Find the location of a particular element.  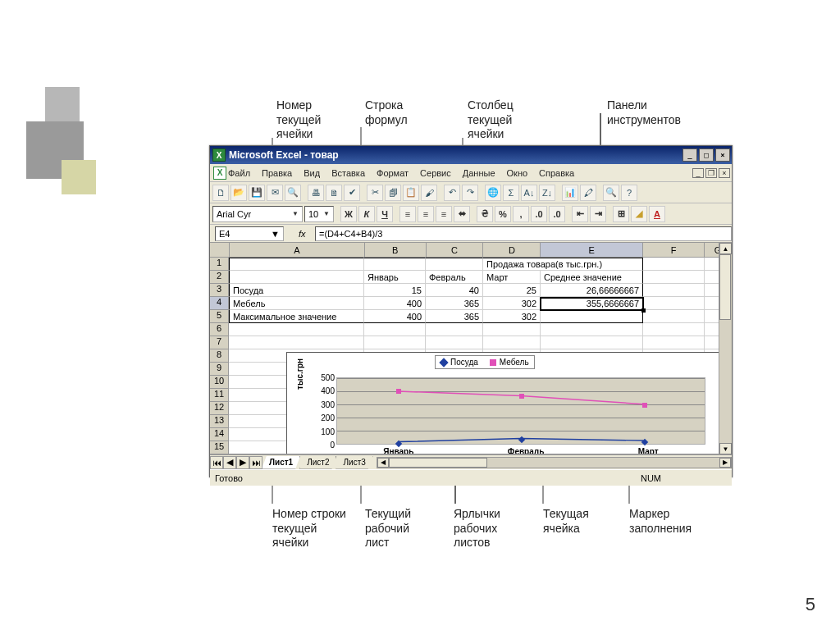

drawing-button: 🖍 is located at coordinates (588, 193).